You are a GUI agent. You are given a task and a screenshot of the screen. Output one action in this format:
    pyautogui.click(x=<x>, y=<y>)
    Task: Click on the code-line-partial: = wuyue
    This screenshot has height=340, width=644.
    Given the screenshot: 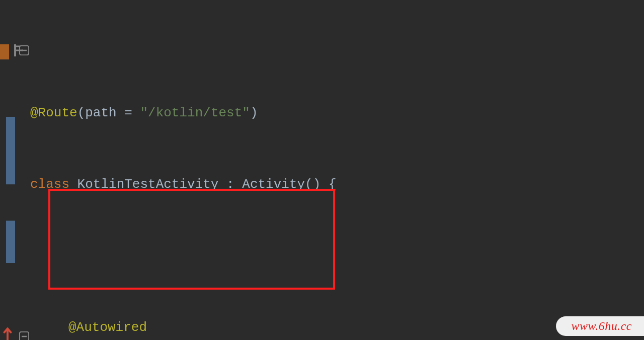 What is the action you would take?
    pyautogui.click(x=336, y=50)
    